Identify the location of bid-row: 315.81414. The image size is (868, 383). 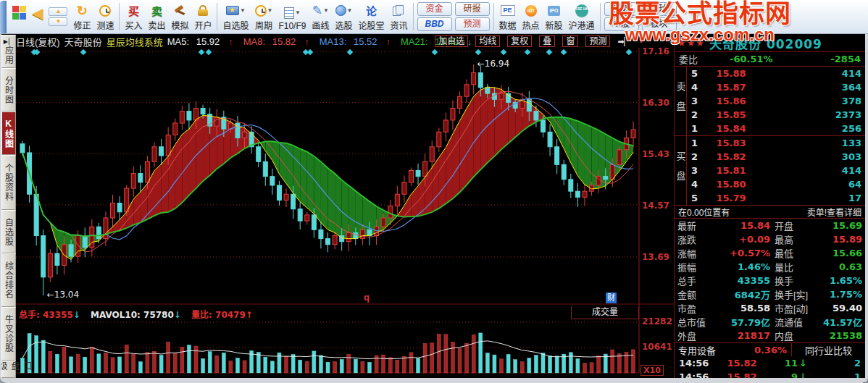
(776, 171).